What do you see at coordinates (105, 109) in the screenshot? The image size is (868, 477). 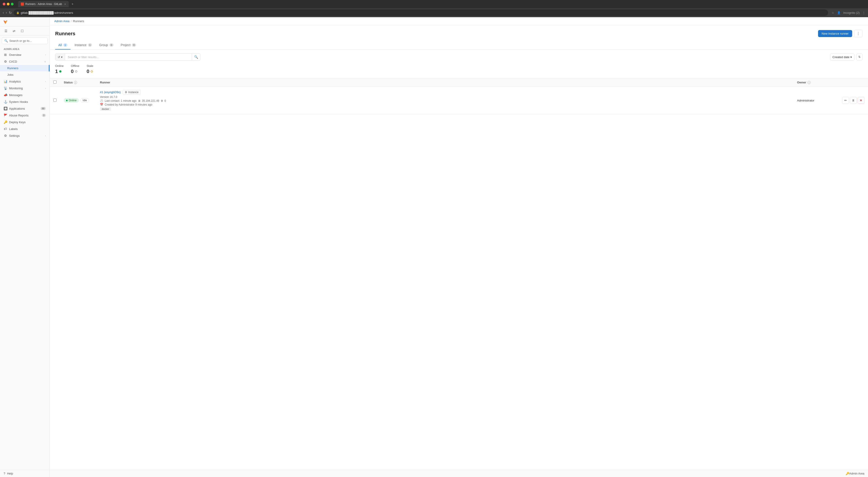 I see `runner-tag: docker` at bounding box center [105, 109].